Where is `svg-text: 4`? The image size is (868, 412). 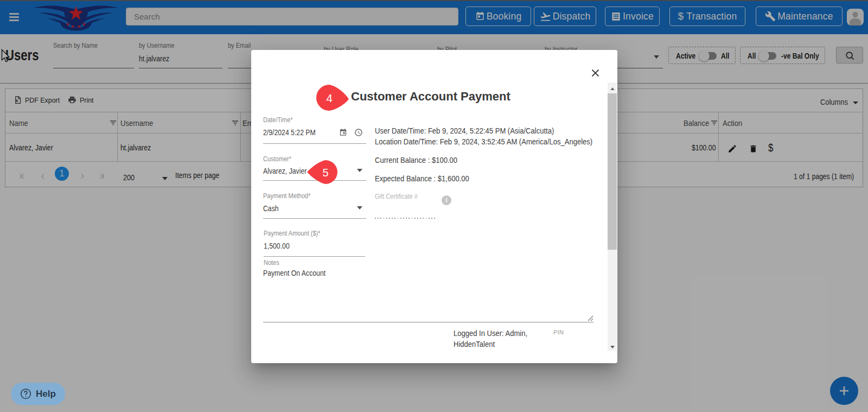 svg-text: 4 is located at coordinates (329, 98).